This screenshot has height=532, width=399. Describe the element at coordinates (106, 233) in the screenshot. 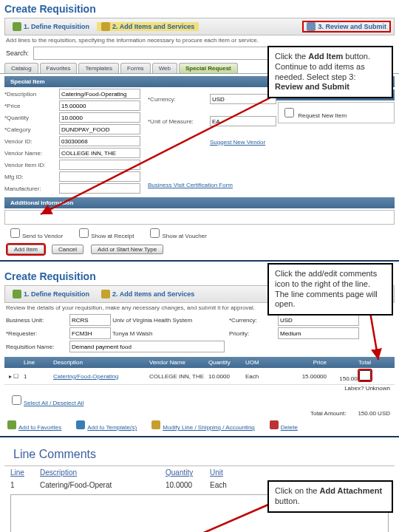

I see `show-receipt-check: Show at Receipt` at that location.